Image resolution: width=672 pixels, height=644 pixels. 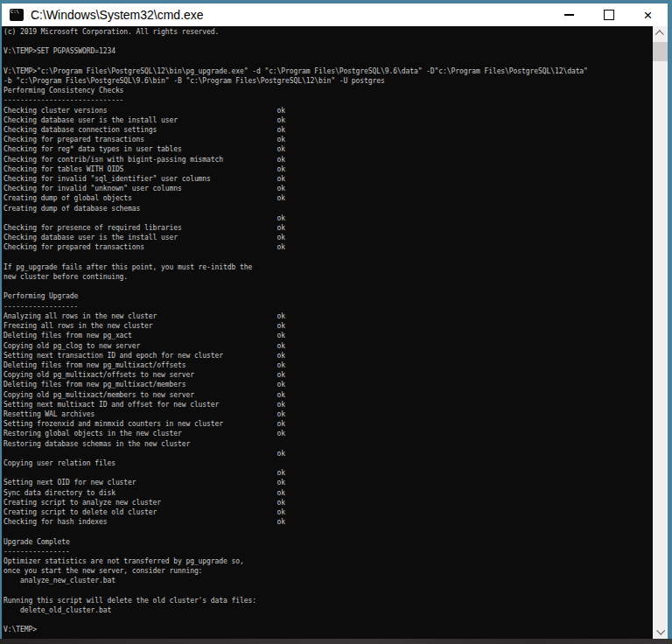 I want to click on cmd-icon-label: C:\, so click(x=14, y=12).